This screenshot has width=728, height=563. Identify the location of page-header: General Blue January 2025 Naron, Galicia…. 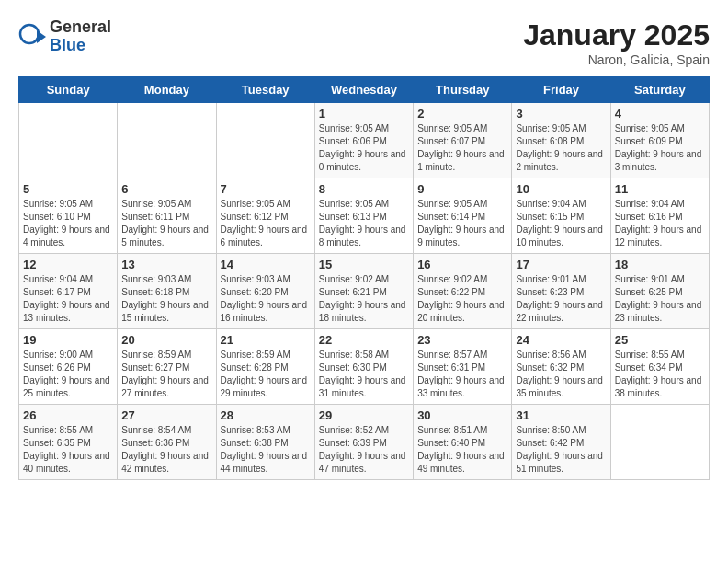
(364, 42).